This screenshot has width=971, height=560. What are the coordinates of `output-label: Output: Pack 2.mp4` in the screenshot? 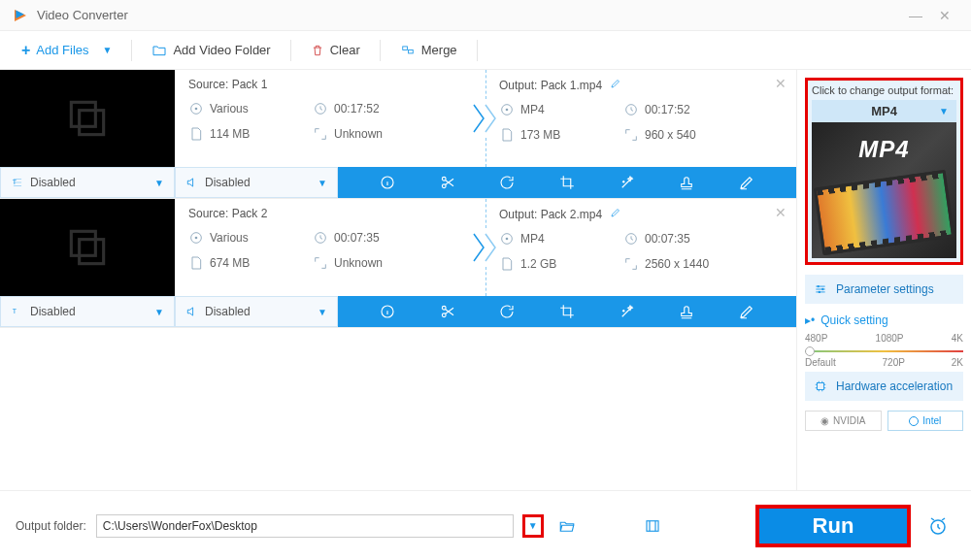 It's located at (551, 214).